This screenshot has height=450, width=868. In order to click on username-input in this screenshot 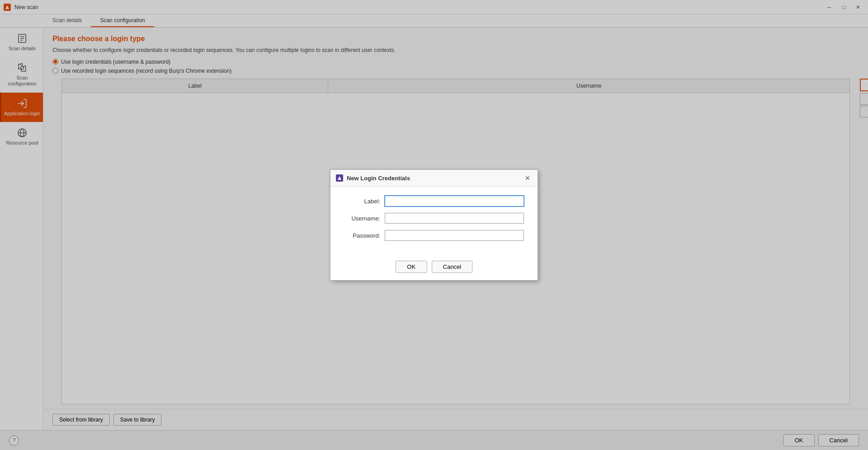, I will do `click(454, 218)`.